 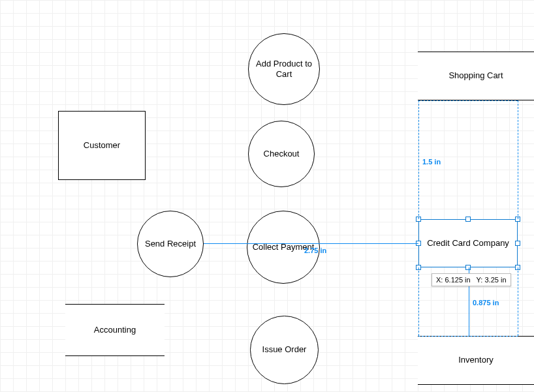 I want to click on node-label: Add Product to Cart, so click(x=284, y=69).